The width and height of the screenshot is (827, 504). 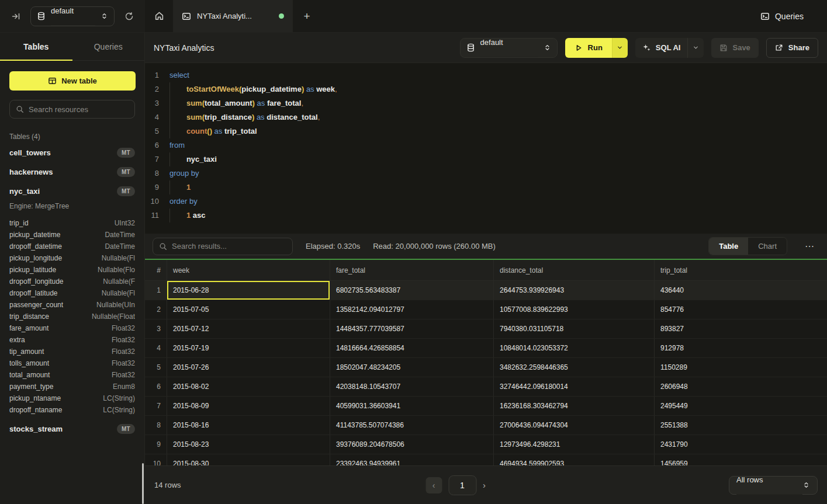 What do you see at coordinates (249, 270) in the screenshot?
I see `column-header-week: week` at bounding box center [249, 270].